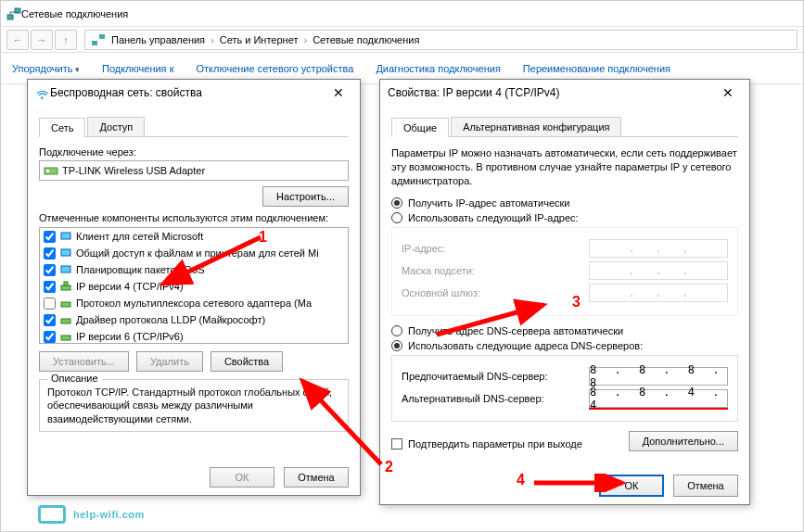 The width and height of the screenshot is (804, 532). Describe the element at coordinates (74, 378) in the screenshot. I see `description-legend: Описание` at that location.